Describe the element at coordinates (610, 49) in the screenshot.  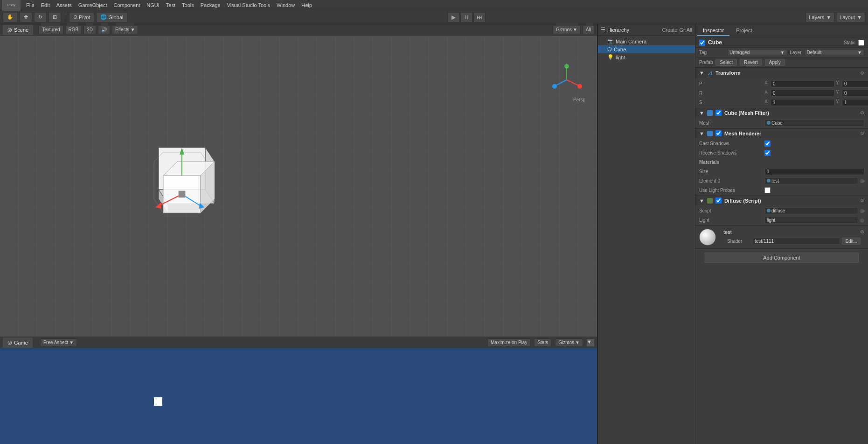
I see `cube-icon: ⬡` at that location.